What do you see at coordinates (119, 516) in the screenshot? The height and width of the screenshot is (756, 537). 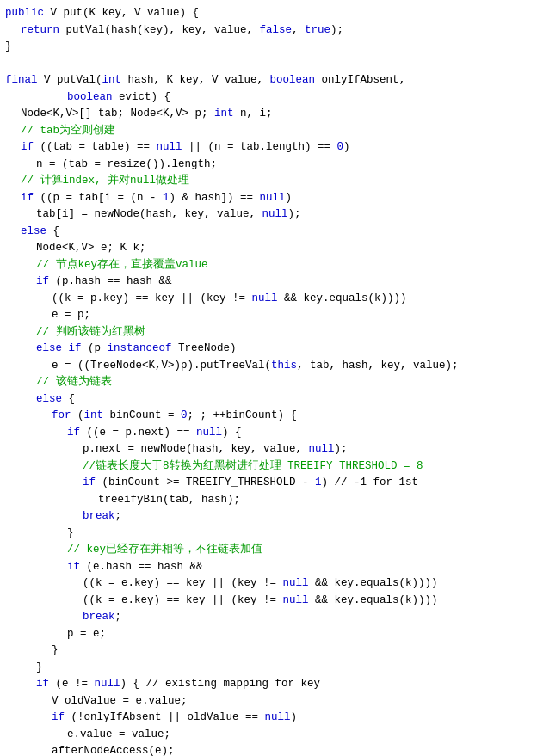 I see `code-token: ;` at bounding box center [119, 516].